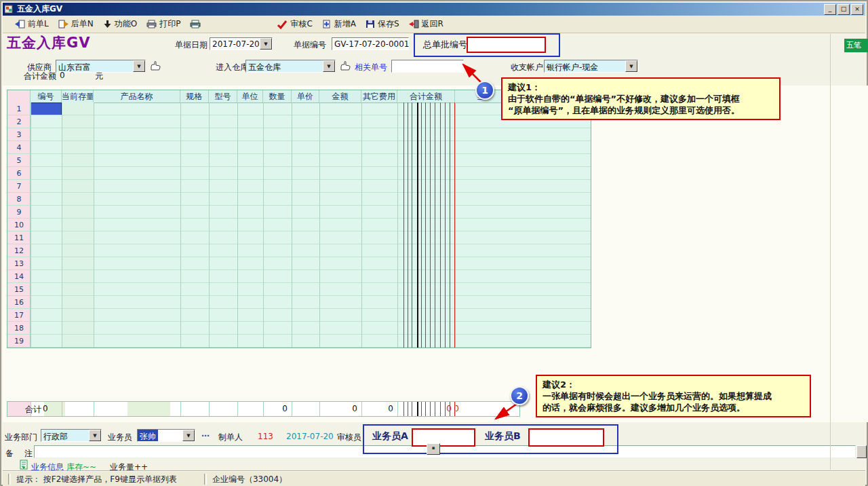 This screenshot has width=868, height=486. What do you see at coordinates (566, 437) in the screenshot?
I see `agent-b-mock-field` at bounding box center [566, 437].